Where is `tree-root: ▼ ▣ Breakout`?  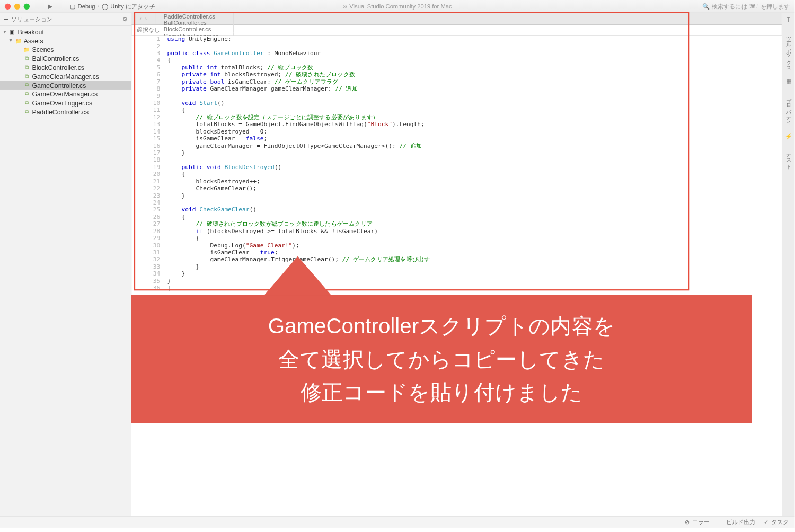
tree-root: ▼ ▣ Breakout is located at coordinates (66, 32).